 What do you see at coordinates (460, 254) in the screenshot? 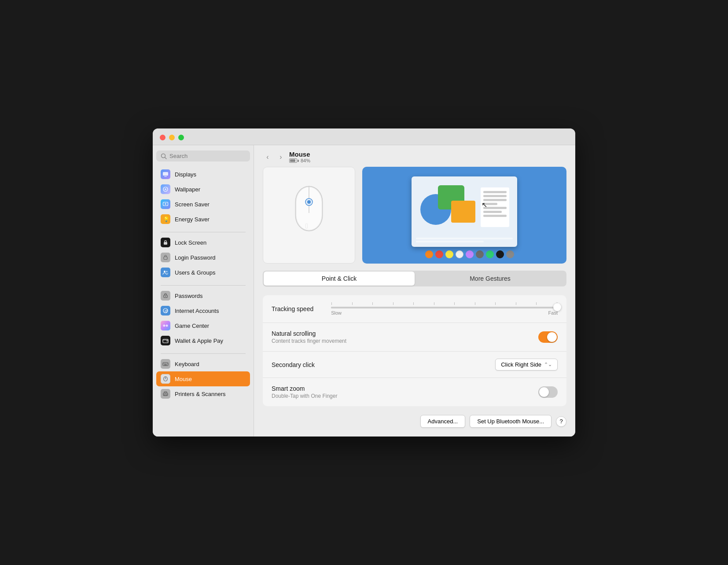
I see `swatch-white` at bounding box center [460, 254].